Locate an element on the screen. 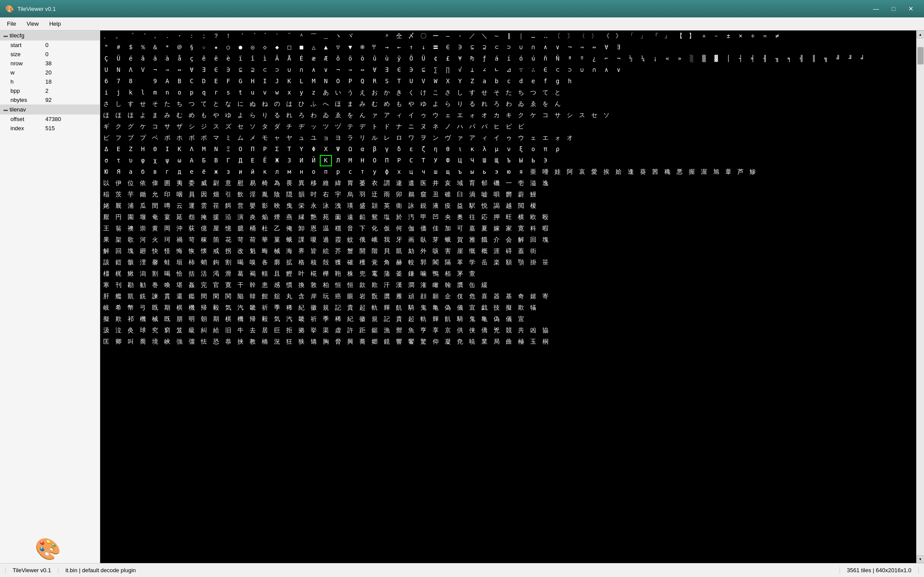 The width and height of the screenshot is (924, 577). collapse-icon-tilenav: ▬ is located at coordinates (6, 110).